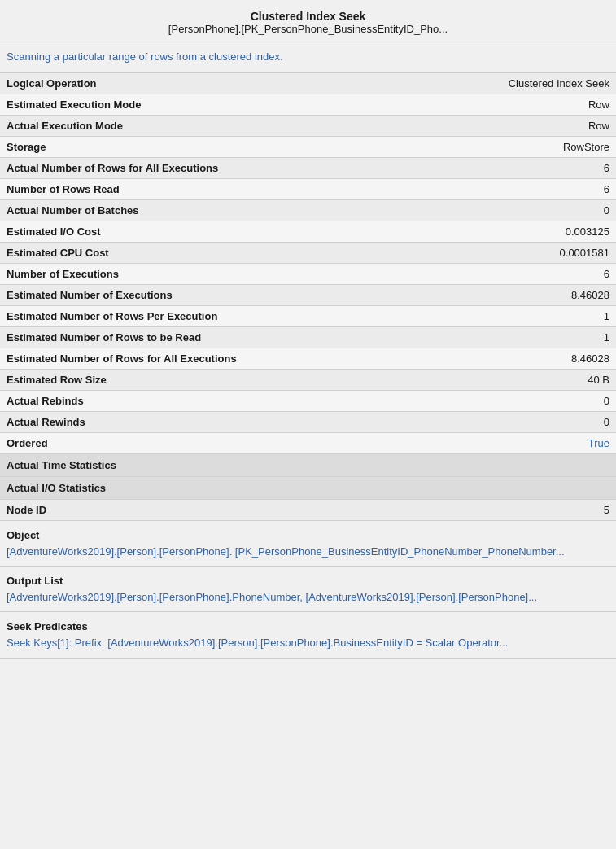 The height and width of the screenshot is (849, 616). I want to click on table-row: Logical OperationClustered Index Seek, so click(308, 84).